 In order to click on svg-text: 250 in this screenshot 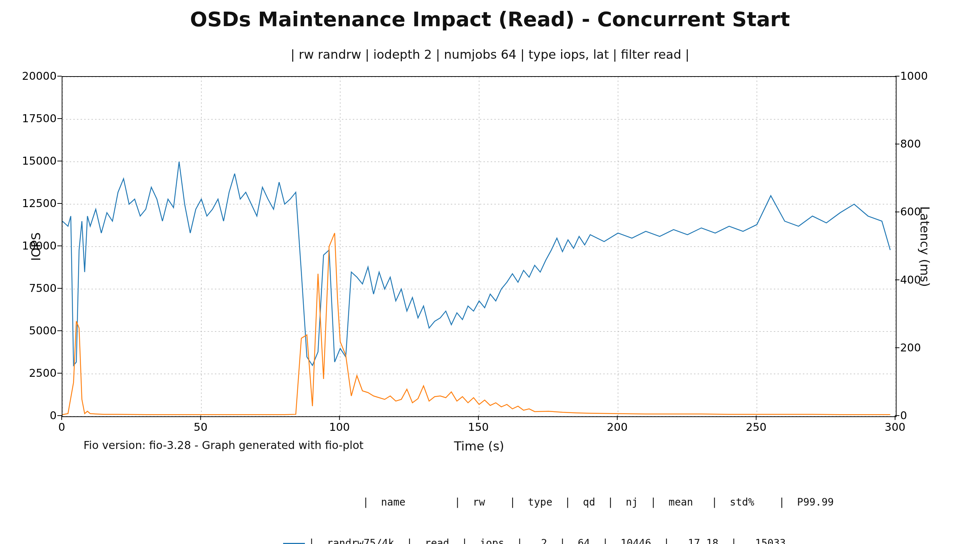, I will do `click(756, 427)`.